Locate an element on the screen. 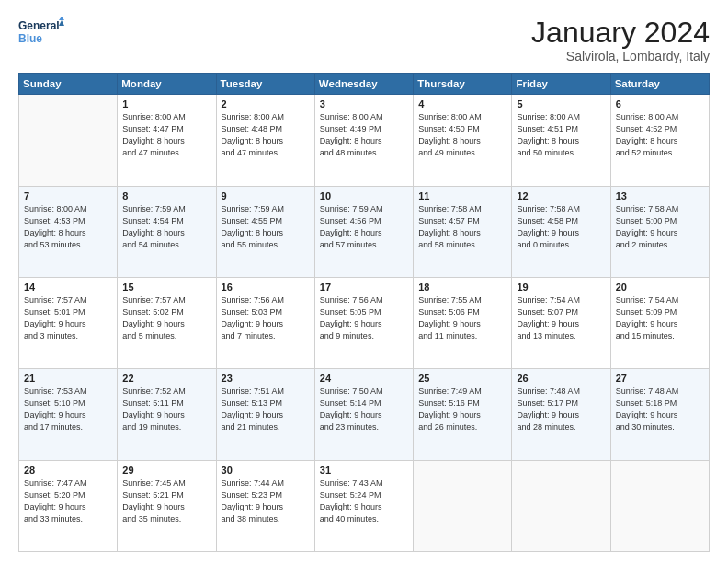  table-row: 27Sunrise: 7:48 AM Sunset: 5:18 PM Dayli… is located at coordinates (660, 414).